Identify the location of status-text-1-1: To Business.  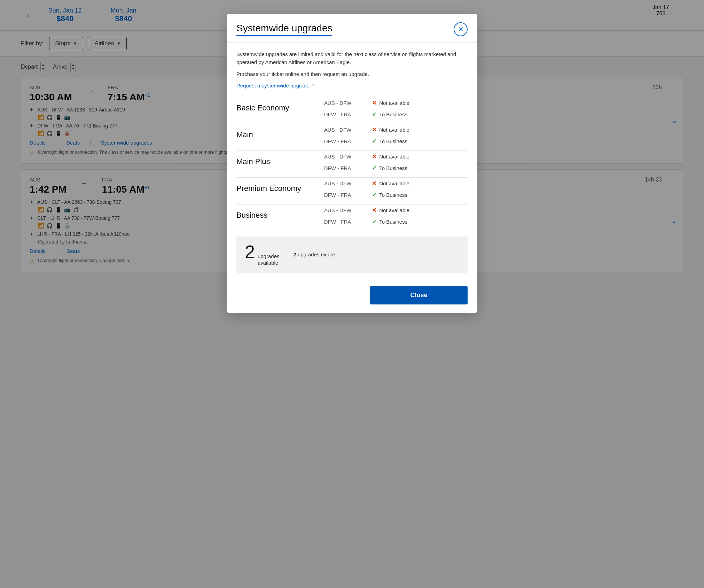
(393, 141).